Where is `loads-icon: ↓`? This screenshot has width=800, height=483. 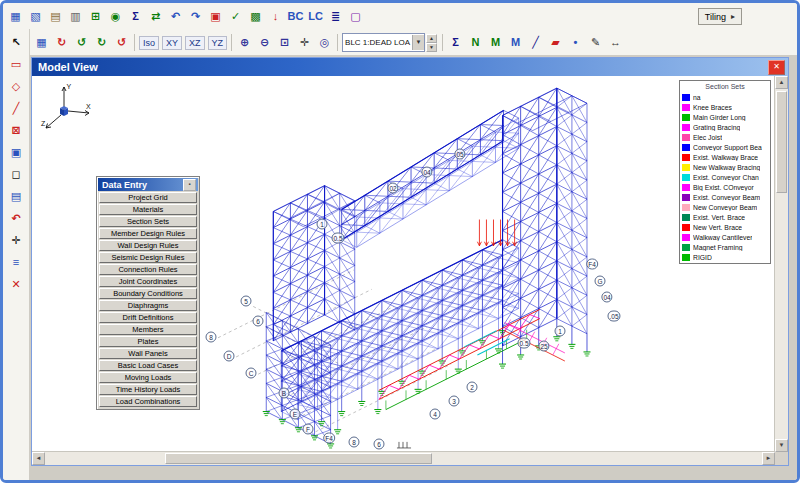
loads-icon: ↓ is located at coordinates (276, 16).